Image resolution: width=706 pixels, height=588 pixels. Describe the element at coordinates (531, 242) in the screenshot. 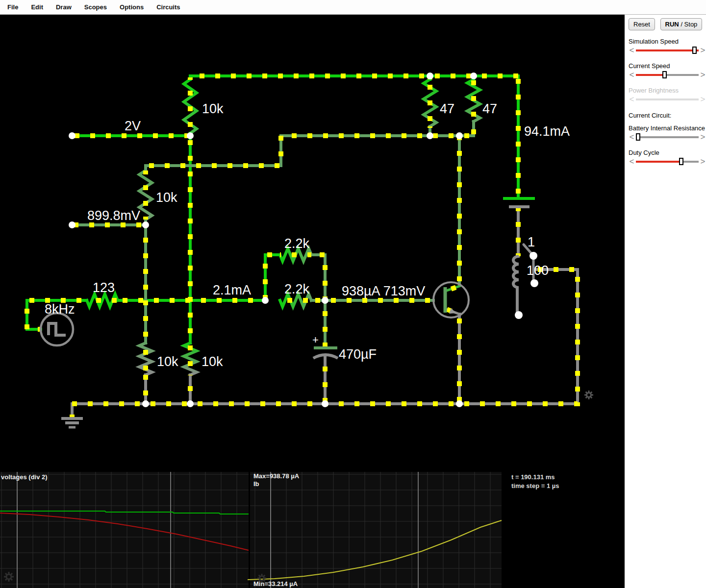

I see `label-switch-value: 1` at that location.